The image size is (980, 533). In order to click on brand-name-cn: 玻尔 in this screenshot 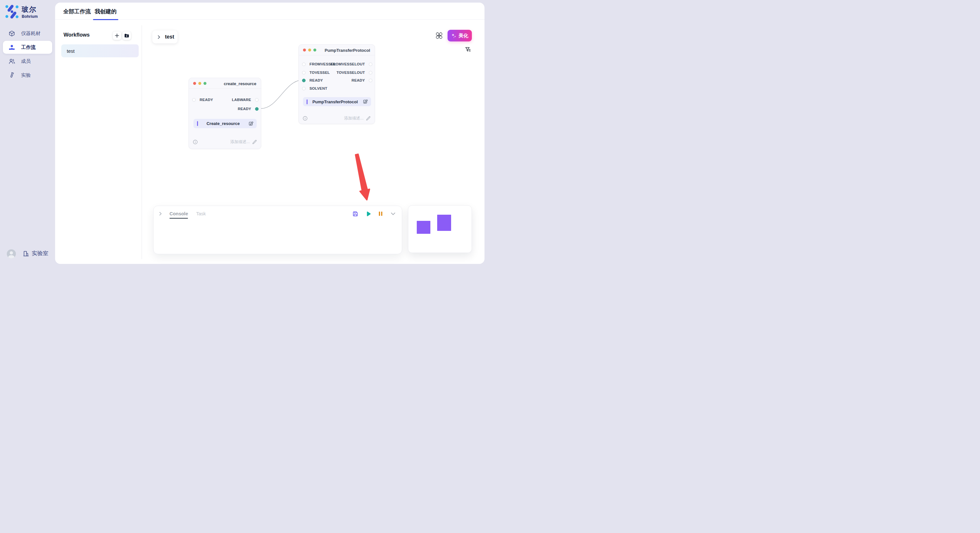, I will do `click(30, 10)`.